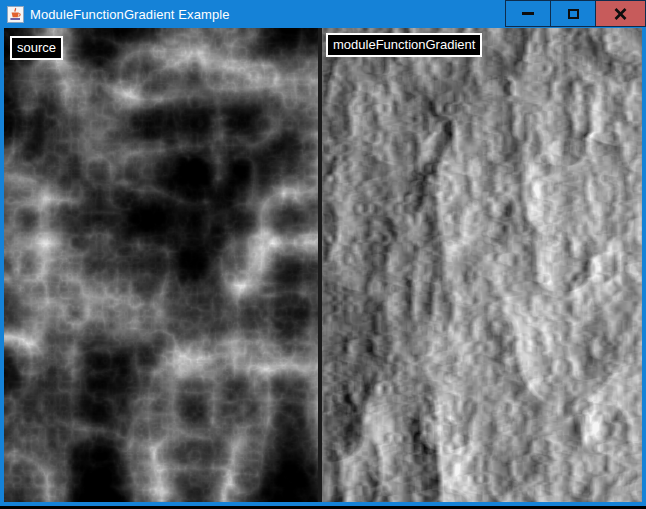  I want to click on gradient-label: moduleFunctionGradient, so click(404, 45).